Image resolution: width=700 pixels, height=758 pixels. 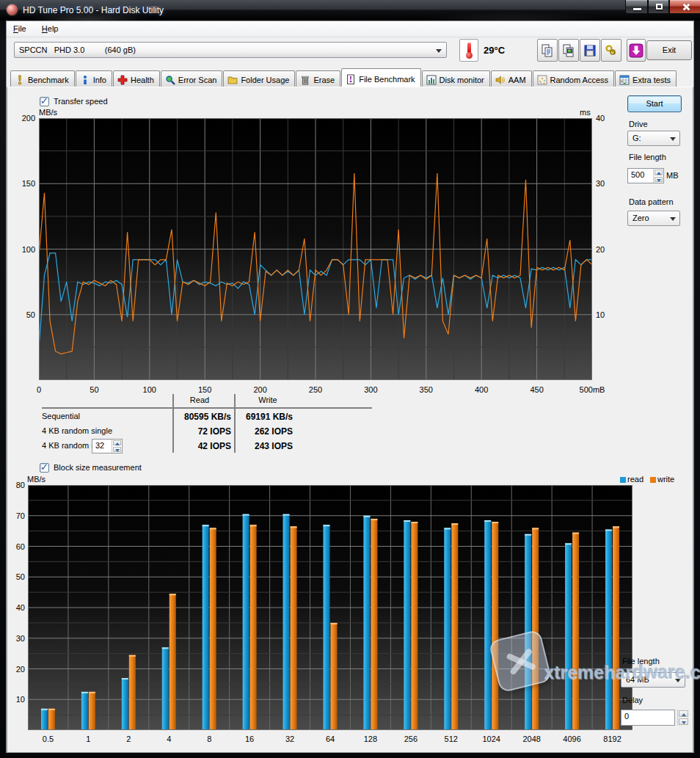 I want to click on xtick: 0, so click(x=39, y=390).